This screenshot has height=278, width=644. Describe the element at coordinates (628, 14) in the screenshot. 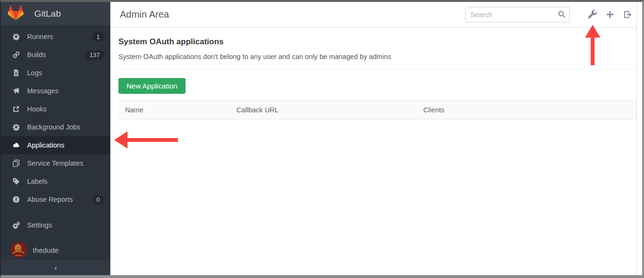

I see `sign-out-icon` at that location.